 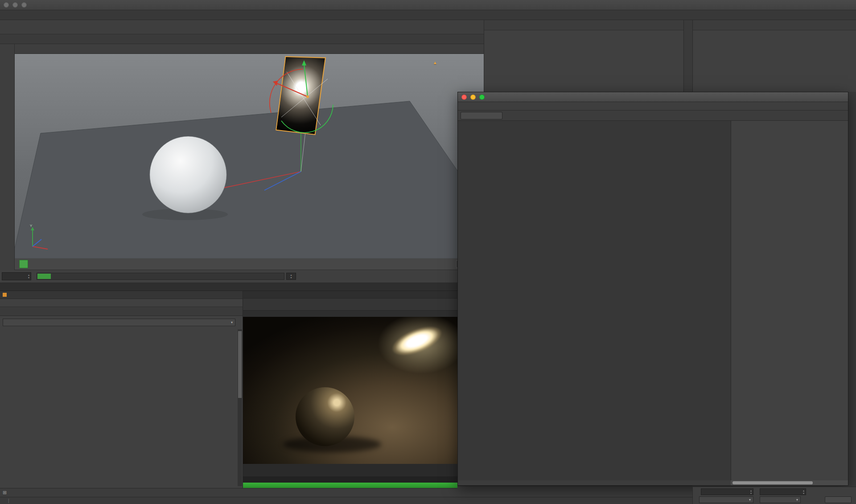 I want to click on node-attributes-panel, so click(x=789, y=300).